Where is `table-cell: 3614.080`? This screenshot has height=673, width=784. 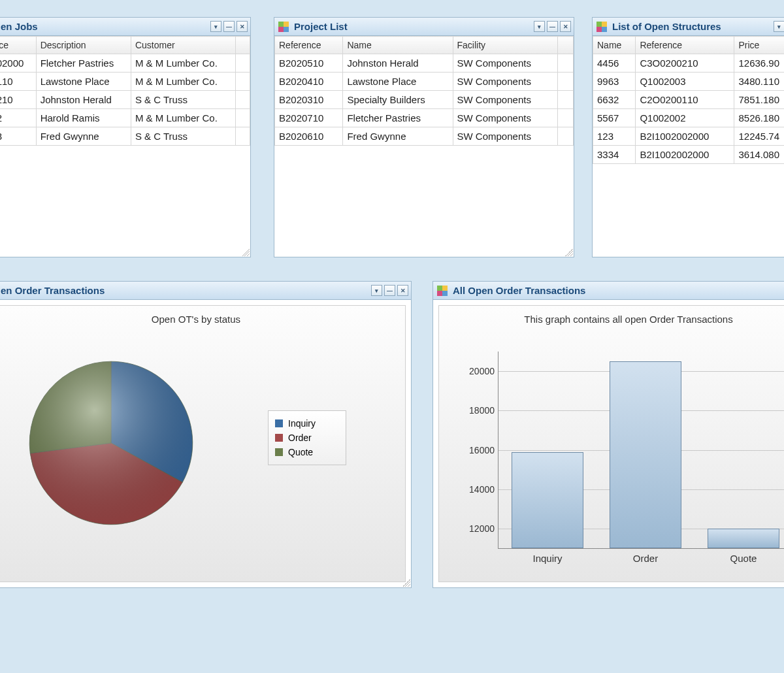
table-cell: 3614.080 is located at coordinates (759, 155).